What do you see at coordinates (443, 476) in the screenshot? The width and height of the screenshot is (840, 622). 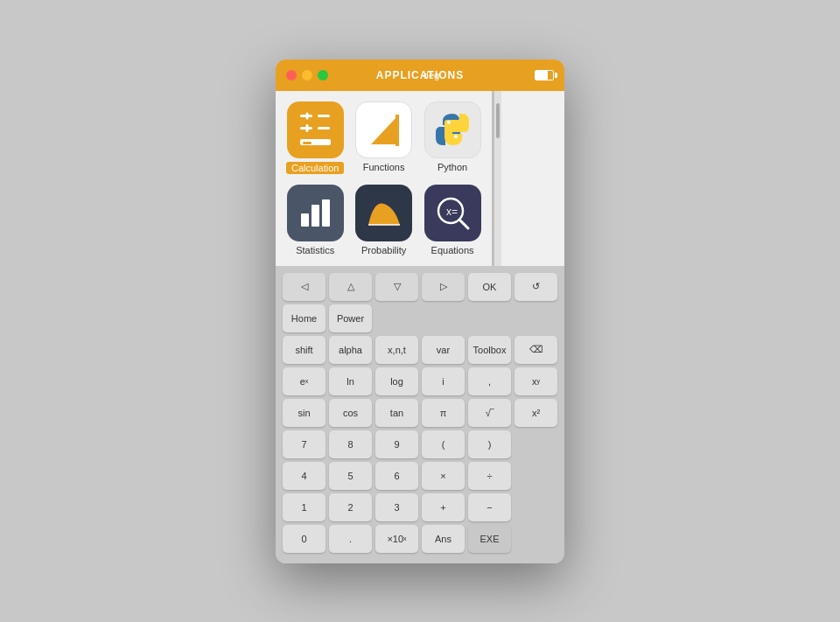 I see `key-multiply: ×` at bounding box center [443, 476].